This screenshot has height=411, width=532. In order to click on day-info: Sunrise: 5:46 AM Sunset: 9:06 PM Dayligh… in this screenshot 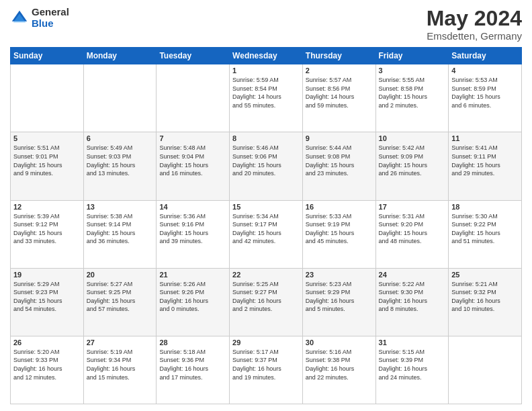, I will do `click(266, 161)`.